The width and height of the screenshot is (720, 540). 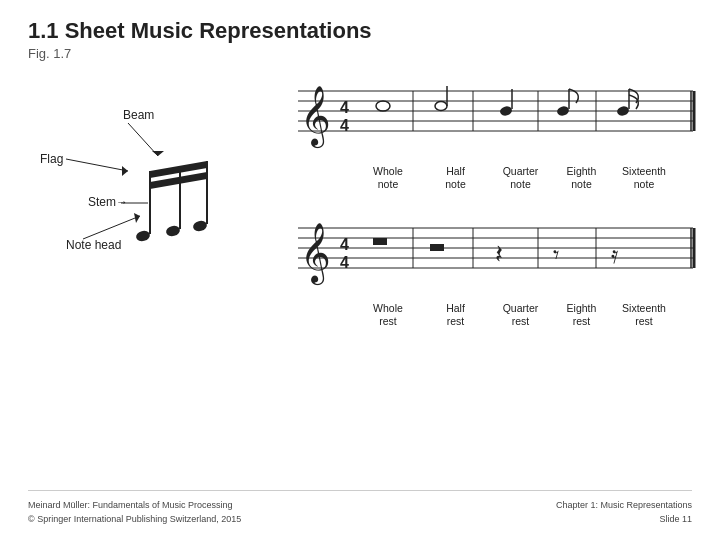 I want to click on quarter-note-label: Quarternote, so click(x=520, y=178).